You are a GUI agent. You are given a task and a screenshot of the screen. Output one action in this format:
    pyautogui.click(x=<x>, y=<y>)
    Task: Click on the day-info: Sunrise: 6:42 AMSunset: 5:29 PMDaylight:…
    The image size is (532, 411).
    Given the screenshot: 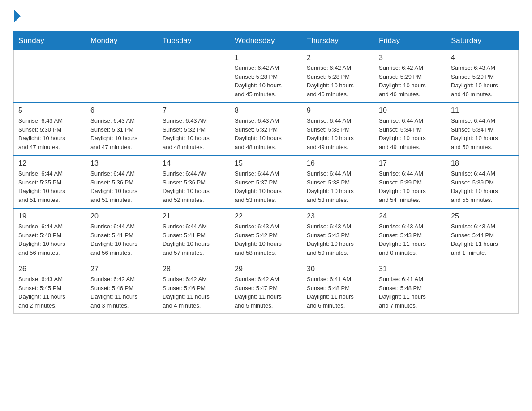 What is the action you would take?
    pyautogui.click(x=410, y=81)
    